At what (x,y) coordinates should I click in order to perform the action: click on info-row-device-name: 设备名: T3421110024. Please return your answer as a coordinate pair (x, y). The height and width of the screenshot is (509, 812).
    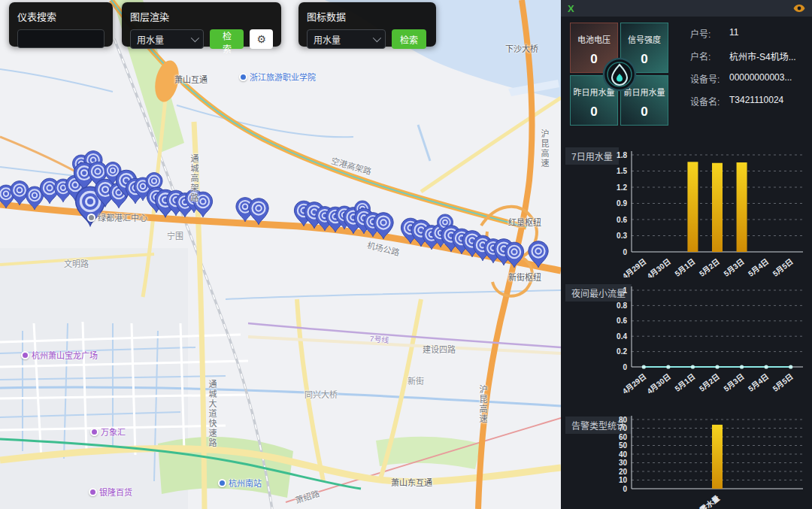
    Looking at the image, I should click on (743, 101).